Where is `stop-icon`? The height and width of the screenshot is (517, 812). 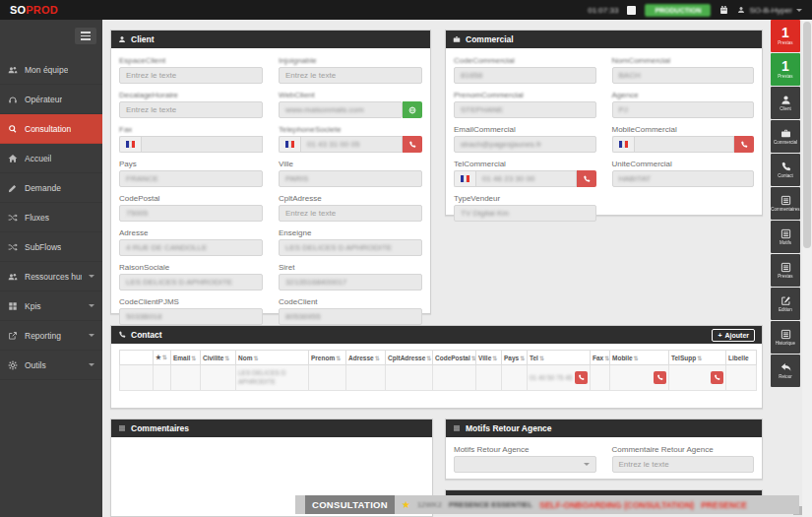
stop-icon is located at coordinates (632, 10).